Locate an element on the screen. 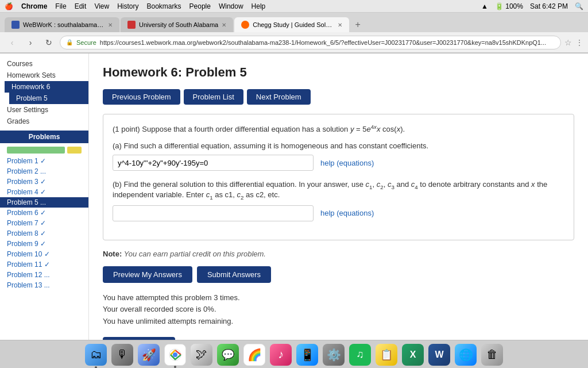 The width and height of the screenshot is (588, 368). dock-safari: 🌐 is located at coordinates (466, 355).